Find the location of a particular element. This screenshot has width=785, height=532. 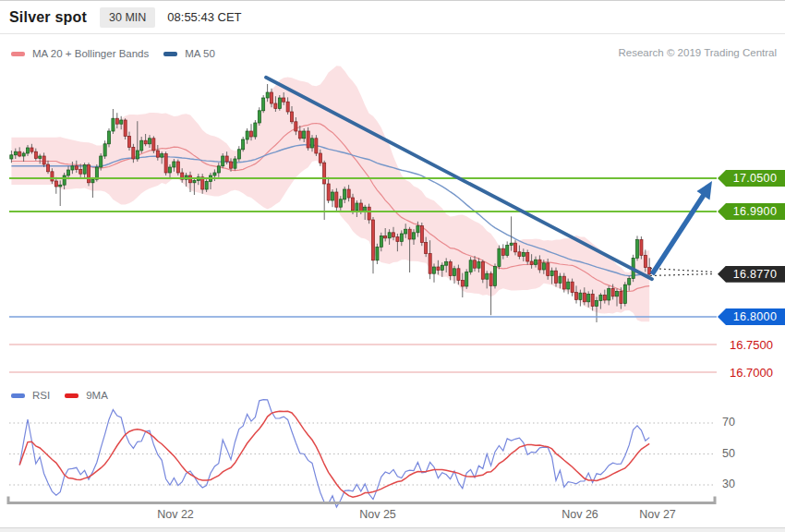

rsi-legend: RSI 9MA is located at coordinates (59, 395).